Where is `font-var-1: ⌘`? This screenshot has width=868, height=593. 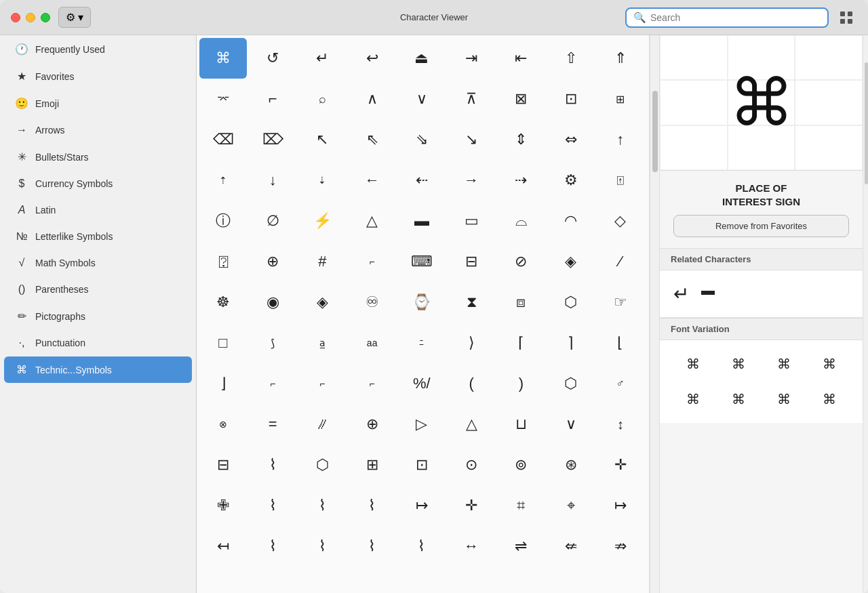 font-var-1: ⌘ is located at coordinates (693, 364).